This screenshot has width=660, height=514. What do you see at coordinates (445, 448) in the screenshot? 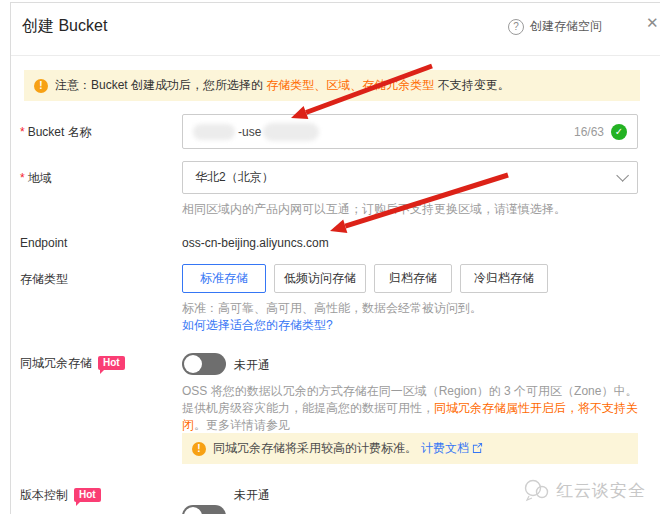
I see `billing-doc-link: 计费文档` at bounding box center [445, 448].